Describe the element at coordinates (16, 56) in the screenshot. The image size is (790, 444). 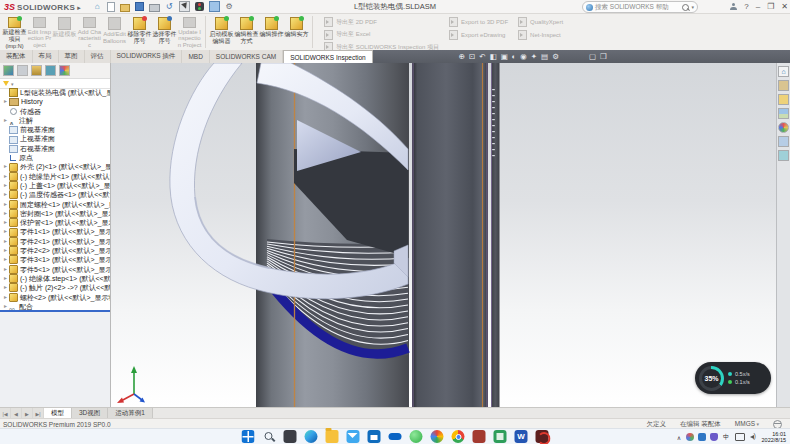
I see `ribbon-tab: 装配体` at that location.